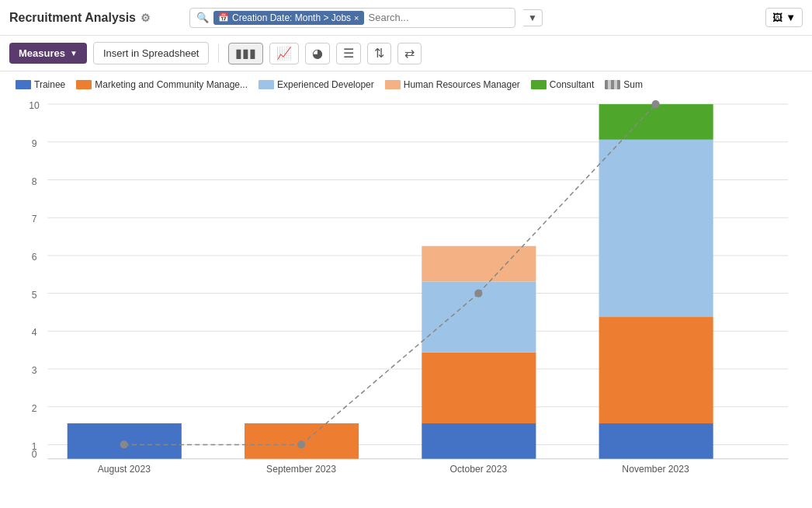 The height and width of the screenshot is (508, 812). I want to click on legend-color-hr, so click(393, 85).